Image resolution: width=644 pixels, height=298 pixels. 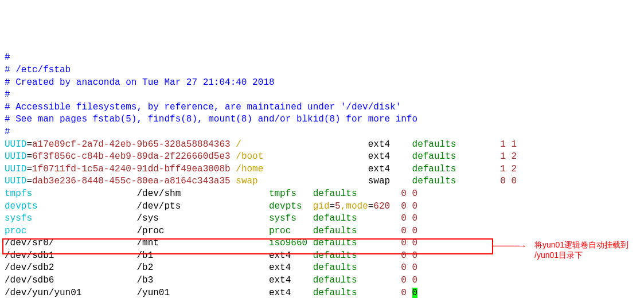 I want to click on fstab-row: tmpfs /dev/shm tmpfs defaults 0 0, so click(x=211, y=194).